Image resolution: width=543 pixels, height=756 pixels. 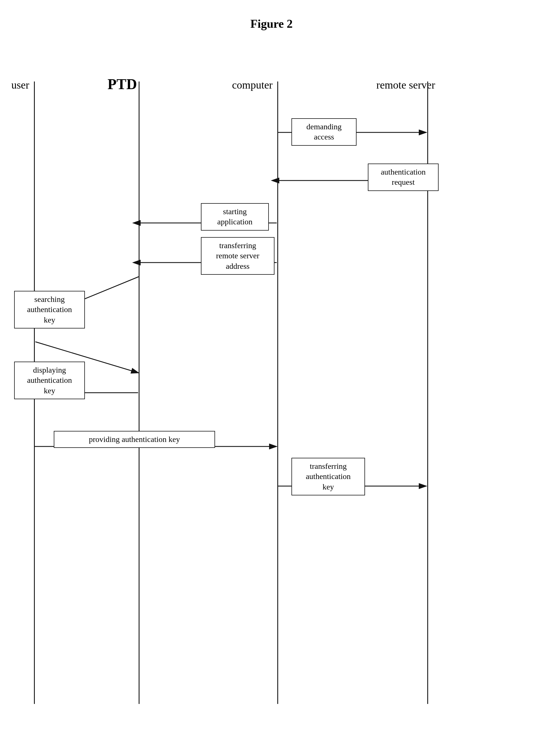 What do you see at coordinates (122, 84) in the screenshot?
I see `col-header-ptd: PTD` at bounding box center [122, 84].